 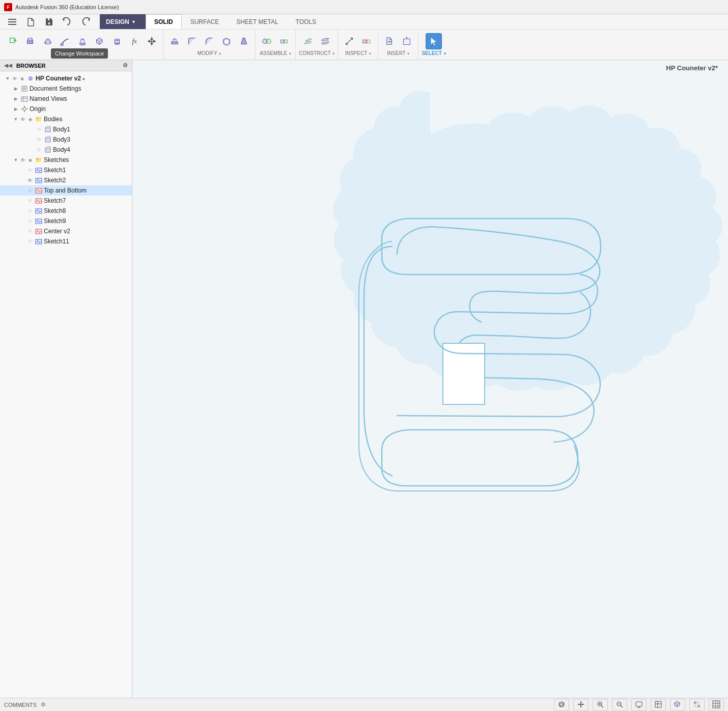 I want to click on sweep-button, so click(x=65, y=41).